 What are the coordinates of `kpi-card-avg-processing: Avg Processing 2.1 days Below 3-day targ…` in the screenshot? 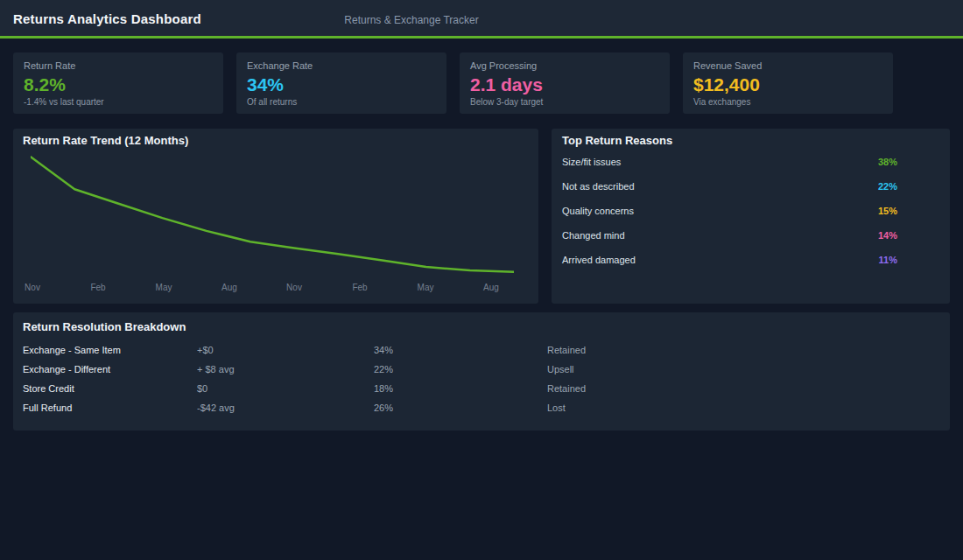 It's located at (565, 83).